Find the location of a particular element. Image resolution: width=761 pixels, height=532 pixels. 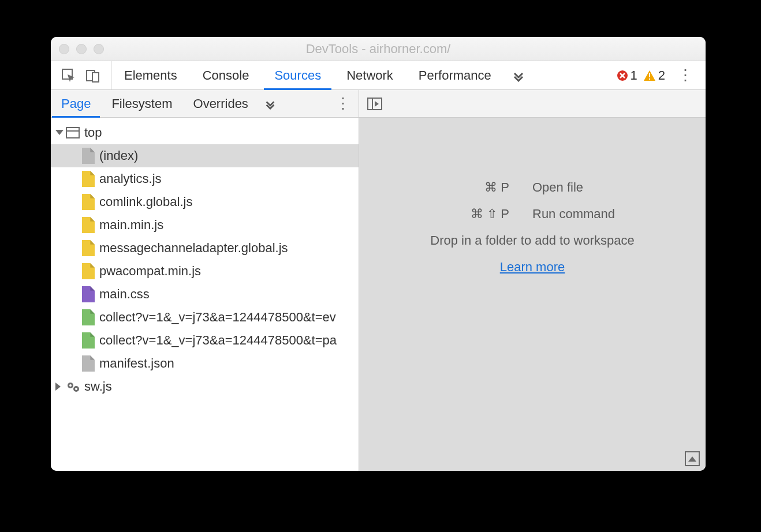

error-icon is located at coordinates (622, 76).